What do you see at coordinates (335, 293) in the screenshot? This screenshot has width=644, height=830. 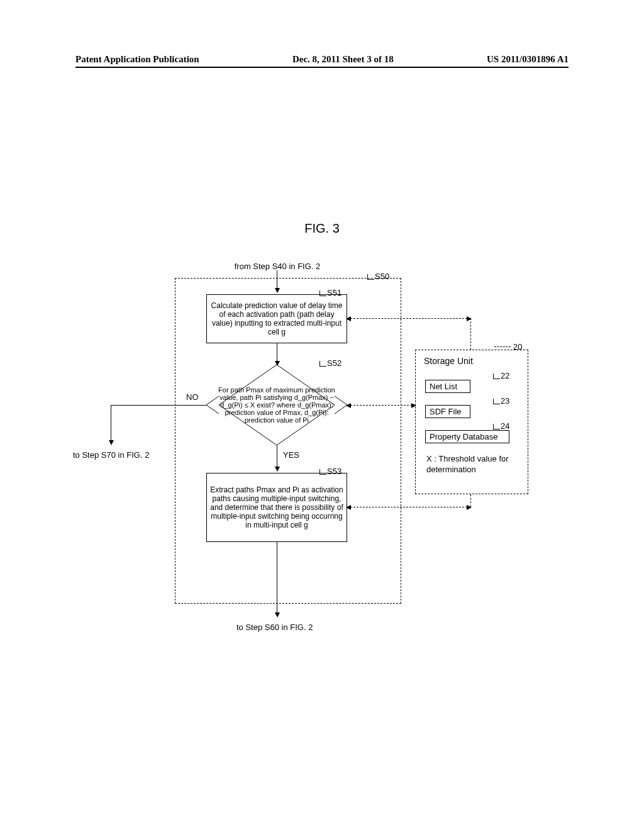 I see `s51-ref-label: S51` at bounding box center [335, 293].